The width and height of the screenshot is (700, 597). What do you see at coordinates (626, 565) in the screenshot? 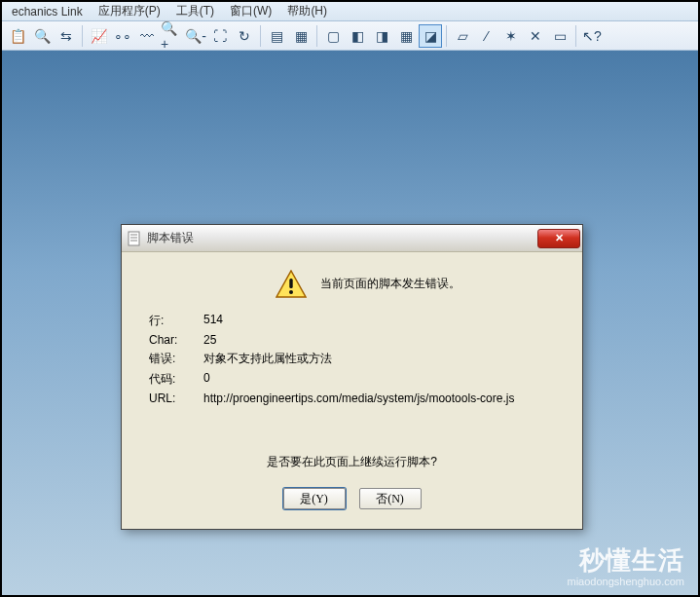
I see `watermark: 秒懂生活 miaodongshenghuo.com` at bounding box center [626, 565].